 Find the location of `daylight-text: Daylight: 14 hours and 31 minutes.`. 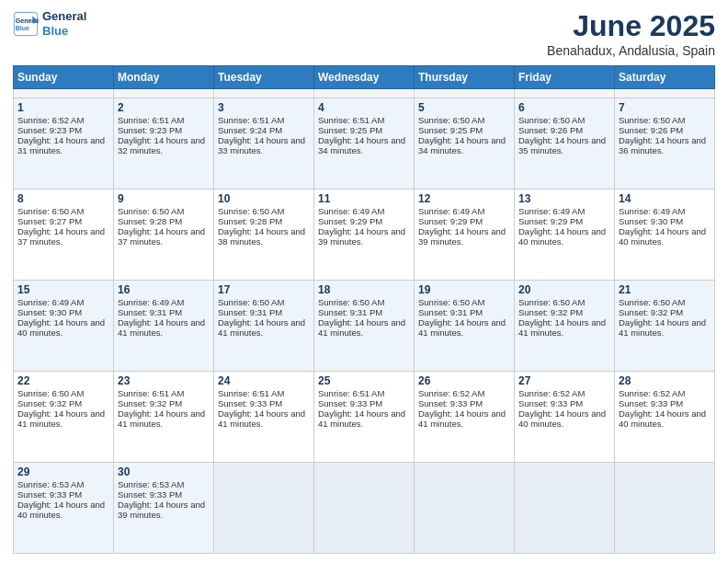

daylight-text: Daylight: 14 hours and 31 minutes. is located at coordinates (63, 145).